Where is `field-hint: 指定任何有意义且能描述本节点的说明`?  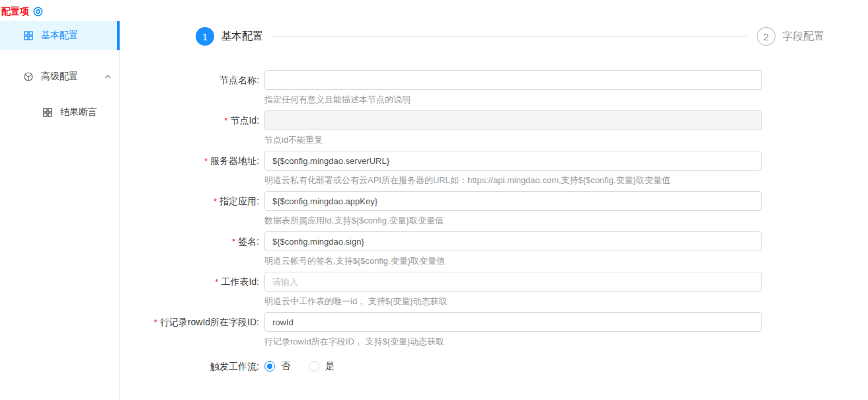 field-hint: 指定任何有意义且能描述本节点的说明 is located at coordinates (513, 100).